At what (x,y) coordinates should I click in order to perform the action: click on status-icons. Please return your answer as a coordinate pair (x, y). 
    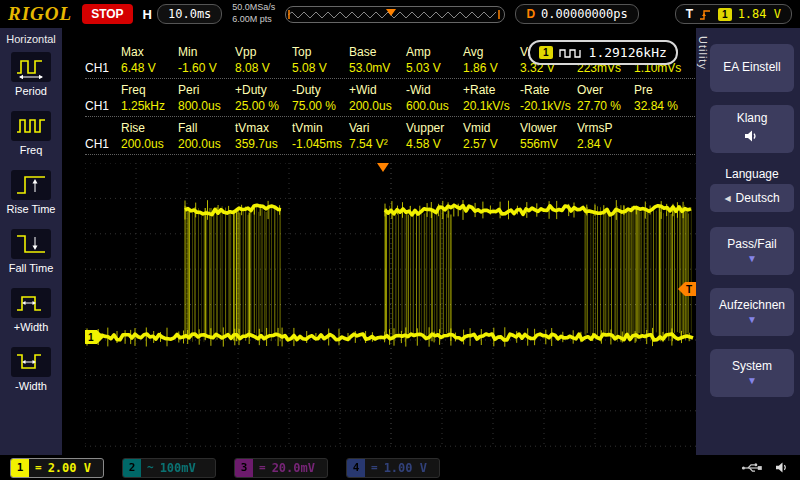
    Looking at the image, I should click on (766, 468).